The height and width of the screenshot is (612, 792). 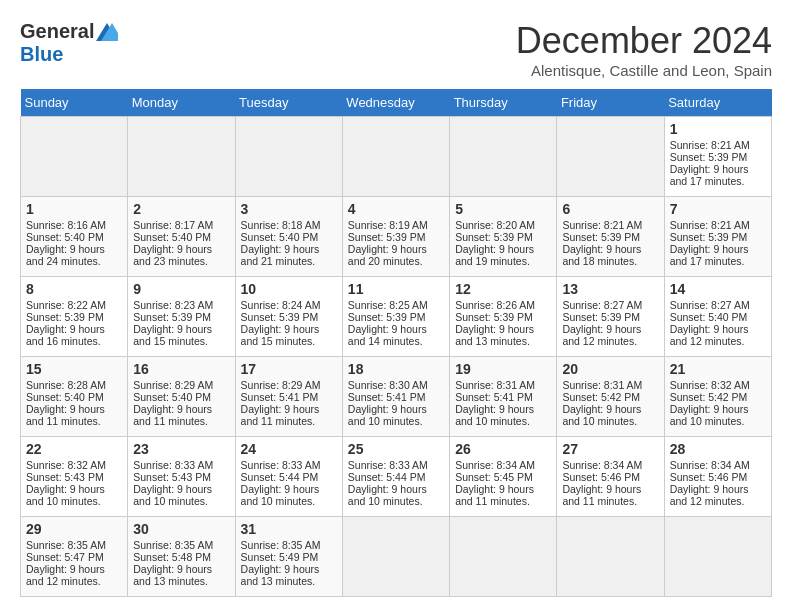 What do you see at coordinates (503, 369) in the screenshot?
I see `day-number: 19` at bounding box center [503, 369].